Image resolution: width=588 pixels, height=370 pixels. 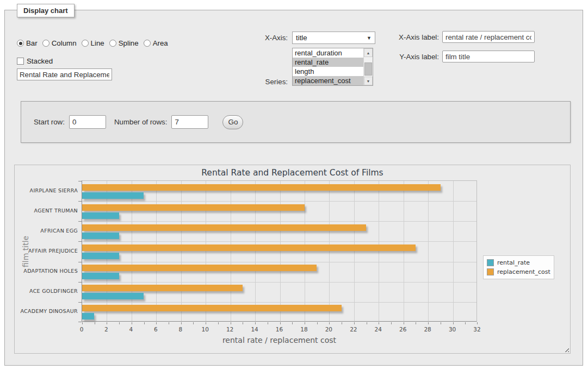 I want to click on legend-label: rental_rate, so click(x=513, y=263).